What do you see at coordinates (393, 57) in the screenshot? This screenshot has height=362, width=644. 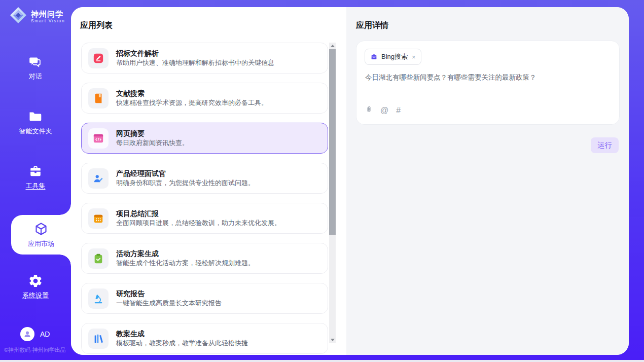 I see `tool-tag: Bing搜索 ×` at bounding box center [393, 57].